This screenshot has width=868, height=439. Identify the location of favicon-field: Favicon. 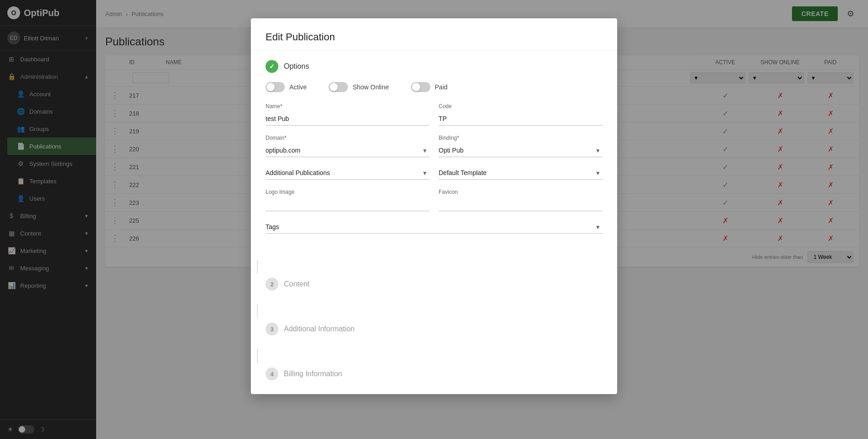
(521, 200).